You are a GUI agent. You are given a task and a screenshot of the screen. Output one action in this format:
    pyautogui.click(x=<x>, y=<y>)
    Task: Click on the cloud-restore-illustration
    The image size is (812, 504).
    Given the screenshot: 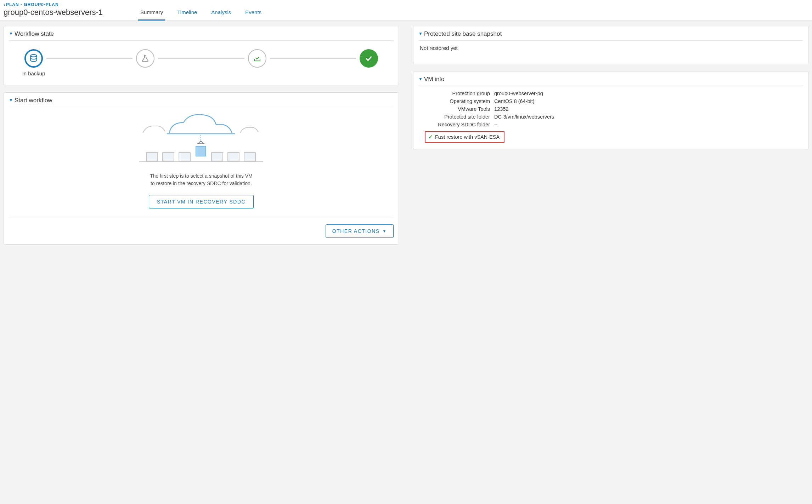 What is the action you would take?
    pyautogui.click(x=201, y=138)
    